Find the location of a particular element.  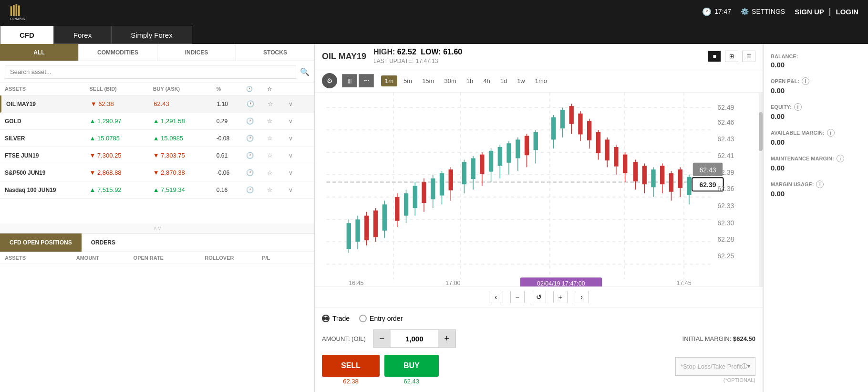

asset-name: Nasdaq 100 JUN19 is located at coordinates (47, 190).